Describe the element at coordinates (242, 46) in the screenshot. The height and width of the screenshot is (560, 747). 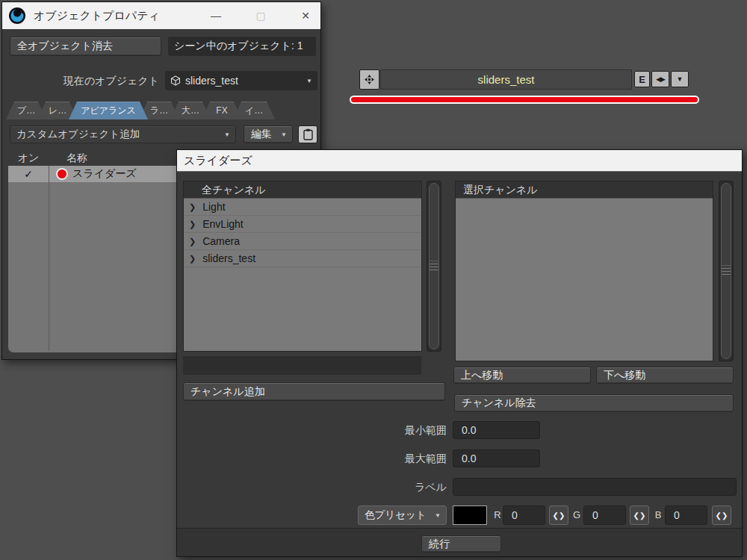
I see `scene-object-count: シーン中のオブジェクト: 1` at that location.